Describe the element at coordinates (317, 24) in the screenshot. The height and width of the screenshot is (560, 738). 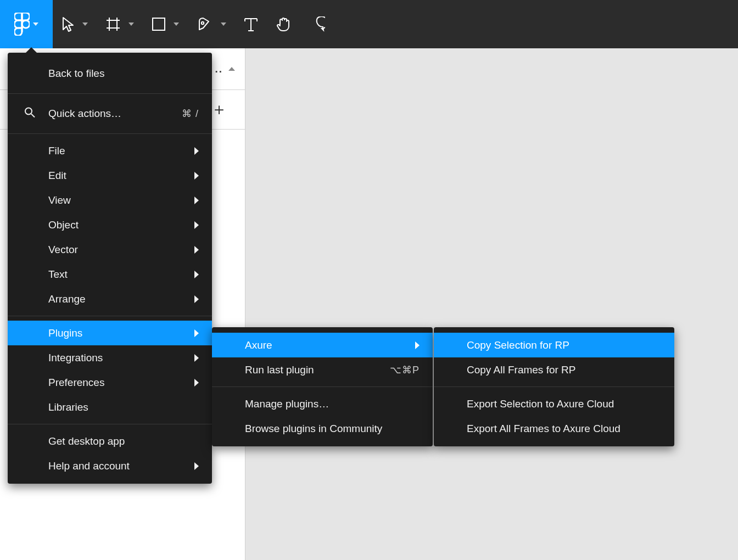
I see `comment-tool` at that location.